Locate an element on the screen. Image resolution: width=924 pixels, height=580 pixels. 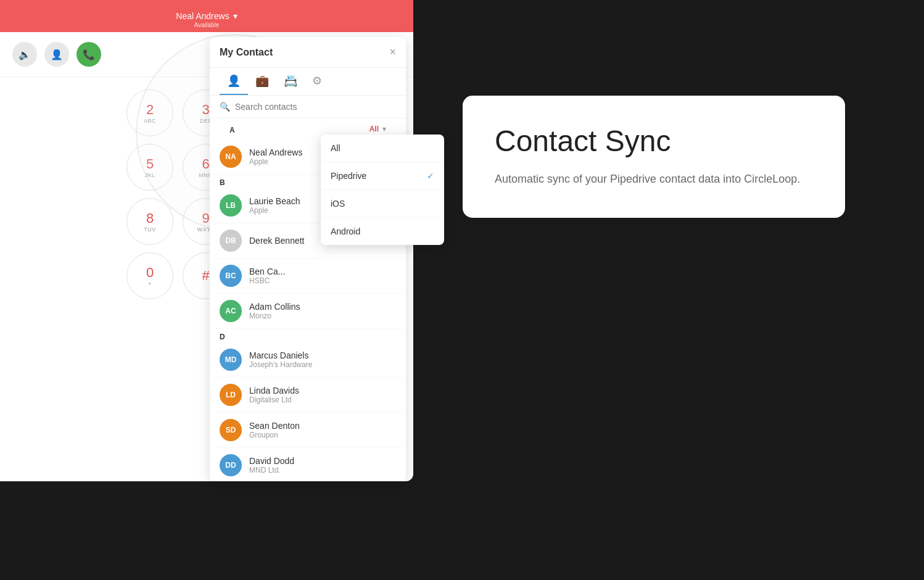
volume-icon: 🔈 is located at coordinates (25, 54).